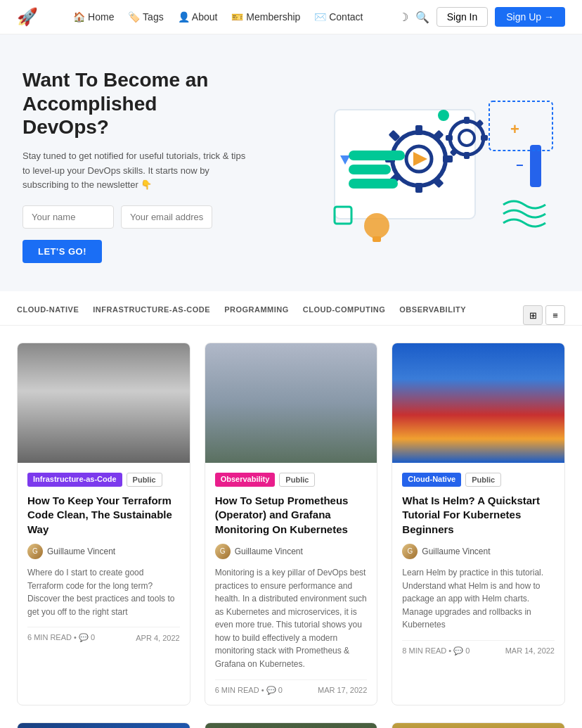 The width and height of the screenshot is (582, 728). Describe the element at coordinates (245, 480) in the screenshot. I see `tag-primary: Observability` at that location.